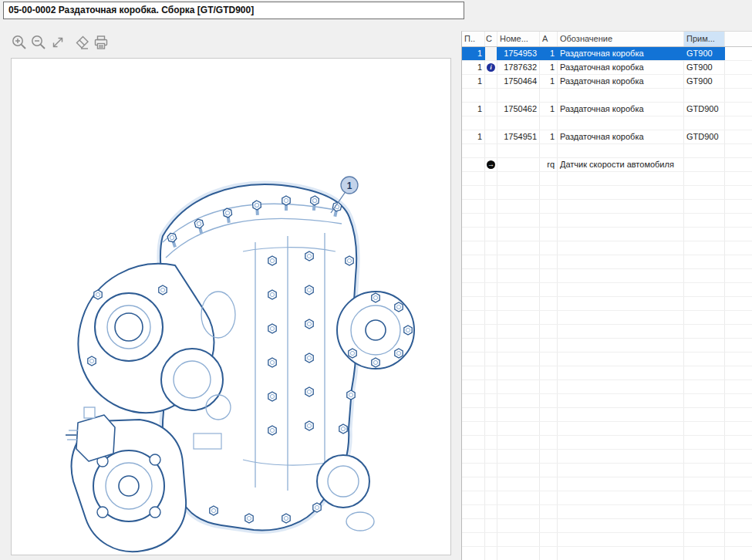 The image size is (752, 560). What do you see at coordinates (19, 42) in the screenshot?
I see `zoom-in-icon` at bounding box center [19, 42].